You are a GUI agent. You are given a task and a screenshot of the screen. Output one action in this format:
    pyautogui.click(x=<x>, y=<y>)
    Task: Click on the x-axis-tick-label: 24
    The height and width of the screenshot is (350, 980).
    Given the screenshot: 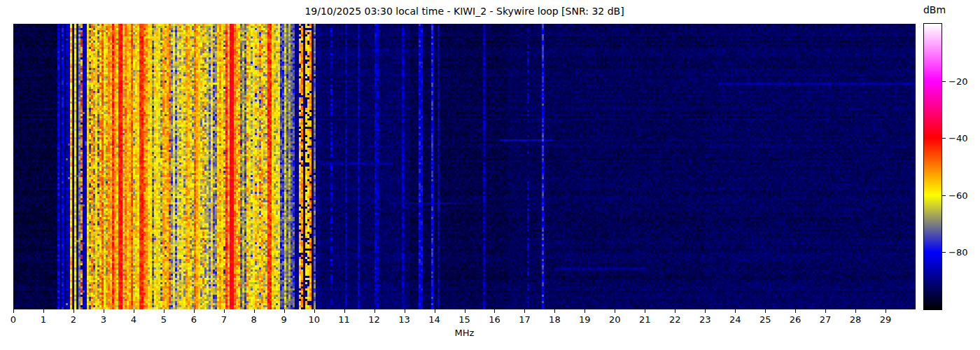 What is the action you would take?
    pyautogui.click(x=735, y=319)
    